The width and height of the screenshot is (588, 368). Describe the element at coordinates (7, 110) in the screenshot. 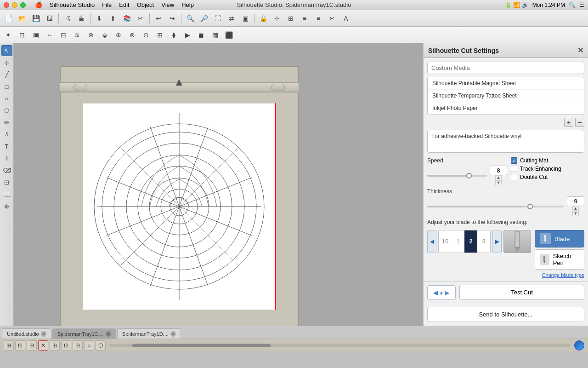

I see `polygon-tool-btn: ⬡` at that location.